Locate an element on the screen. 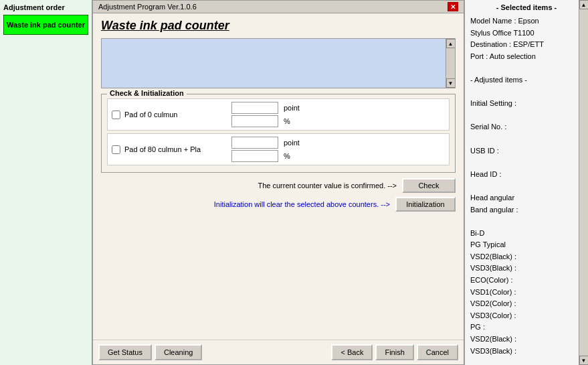  waste-ink-pad-button: Waste ink pad counter is located at coordinates (45, 25).